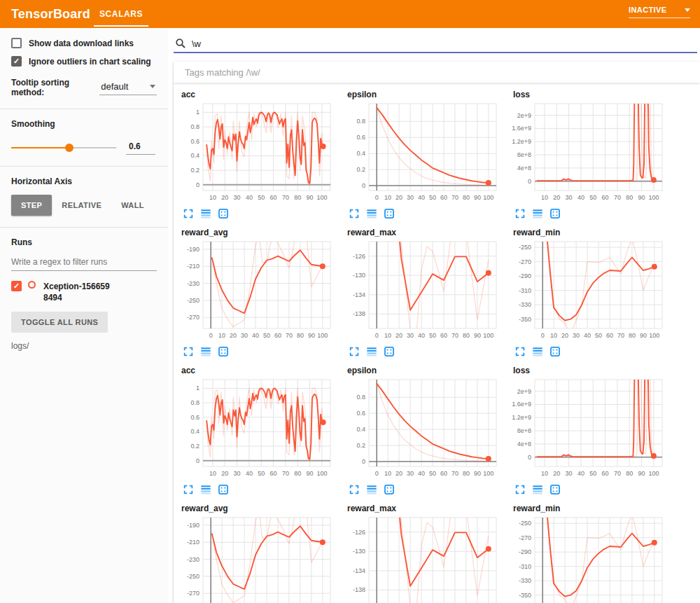 The height and width of the screenshot is (603, 700). I want to click on axis-wall-button: WALL, so click(133, 205).